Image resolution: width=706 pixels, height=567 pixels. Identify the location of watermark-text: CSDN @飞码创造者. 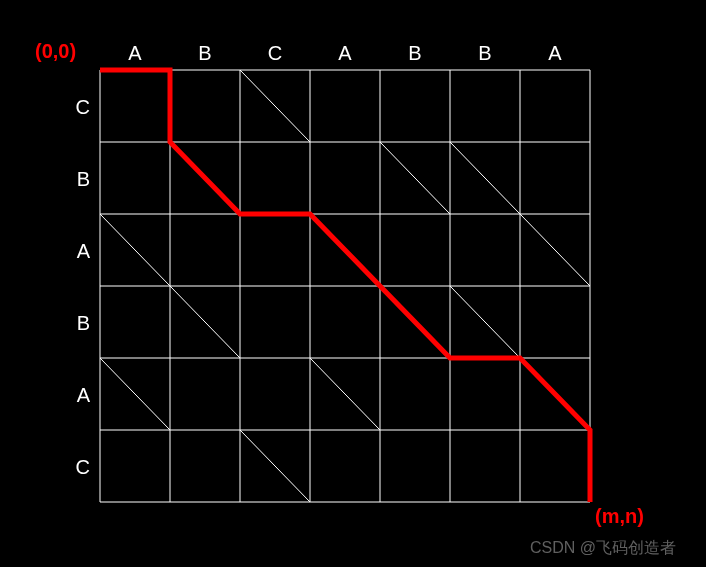
(603, 548).